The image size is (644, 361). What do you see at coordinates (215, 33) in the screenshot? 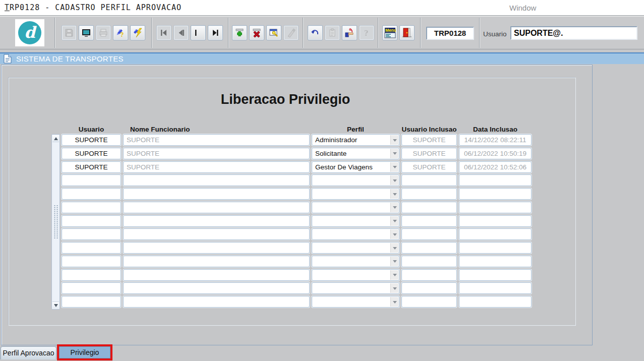
I see `last-record-button` at bounding box center [215, 33].